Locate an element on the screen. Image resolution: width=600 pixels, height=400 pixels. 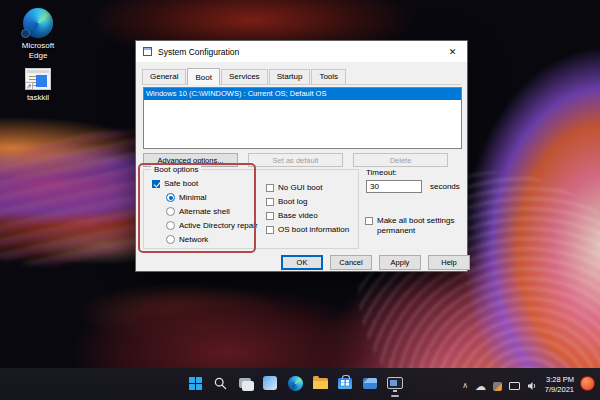
boot-options-group-label: Boot options is located at coordinates (176, 170).